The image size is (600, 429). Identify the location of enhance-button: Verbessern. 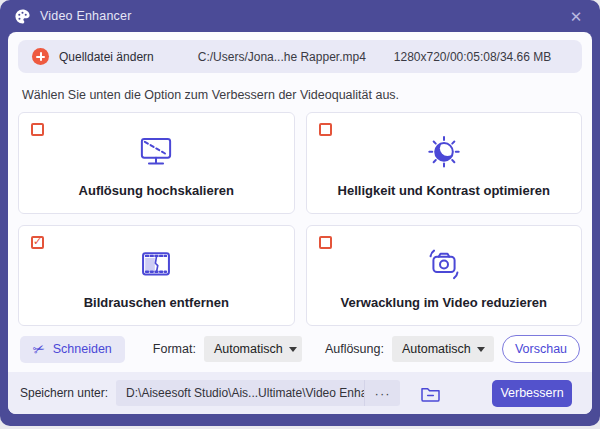
(532, 394).